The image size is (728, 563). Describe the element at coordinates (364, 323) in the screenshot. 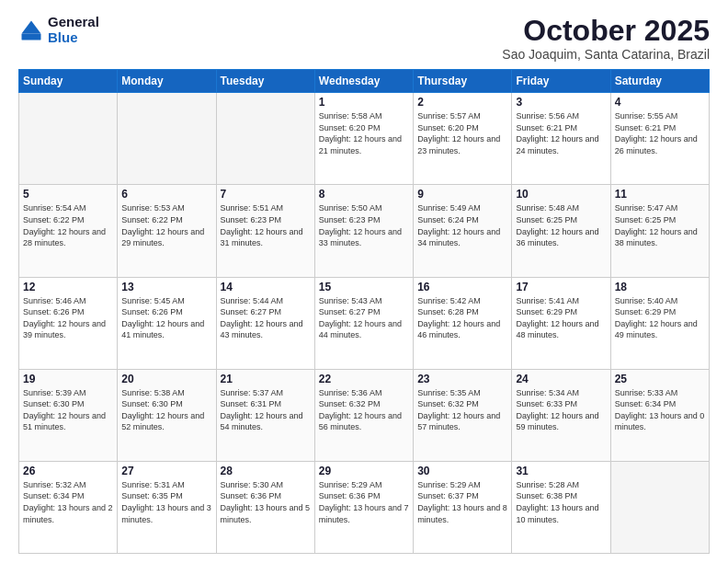

I see `calendar-cell: 15Sunrise: 5:43 AM Sunset: 6:27 PM Dayli…` at that location.